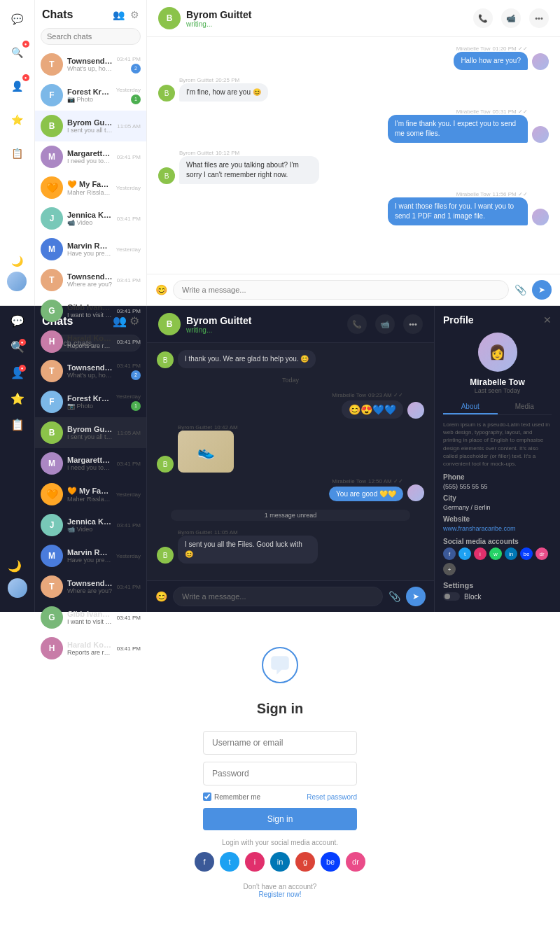  What do you see at coordinates (90, 433) in the screenshot?
I see `chat-info: Byrom Guittet I sent you all the files. …` at bounding box center [90, 433].